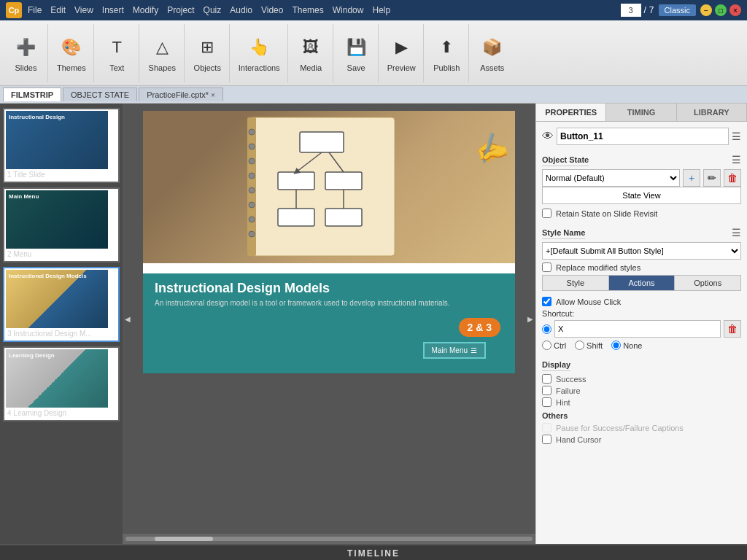 This screenshot has height=560, width=747. Describe the element at coordinates (642, 251) in the screenshot. I see `style-name-dropdown: +[Default Submit All Button Style]` at that location.